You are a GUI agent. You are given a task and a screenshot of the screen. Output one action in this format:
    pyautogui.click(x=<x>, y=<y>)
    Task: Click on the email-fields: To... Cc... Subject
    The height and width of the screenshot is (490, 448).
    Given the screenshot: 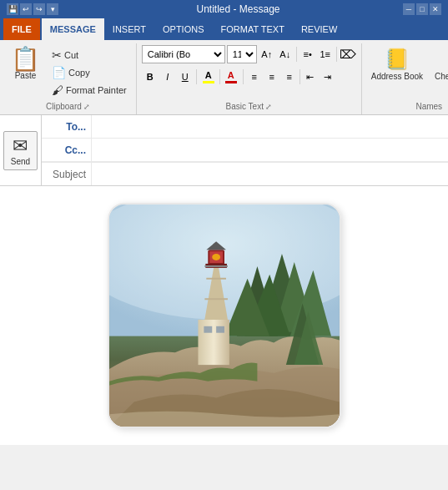 What is the action you would take?
    pyautogui.click(x=245, y=150)
    